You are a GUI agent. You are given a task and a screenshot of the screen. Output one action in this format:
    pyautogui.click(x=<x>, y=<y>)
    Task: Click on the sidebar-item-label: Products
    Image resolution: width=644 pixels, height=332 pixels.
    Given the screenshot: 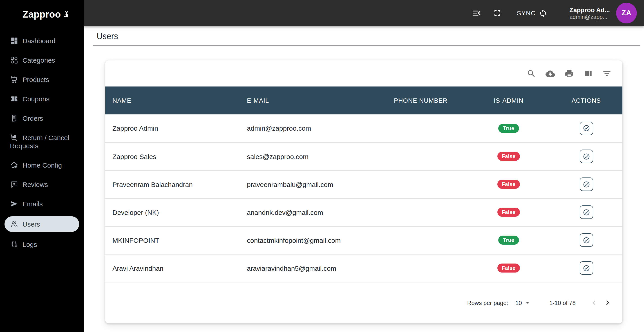 What is the action you would take?
    pyautogui.click(x=36, y=80)
    